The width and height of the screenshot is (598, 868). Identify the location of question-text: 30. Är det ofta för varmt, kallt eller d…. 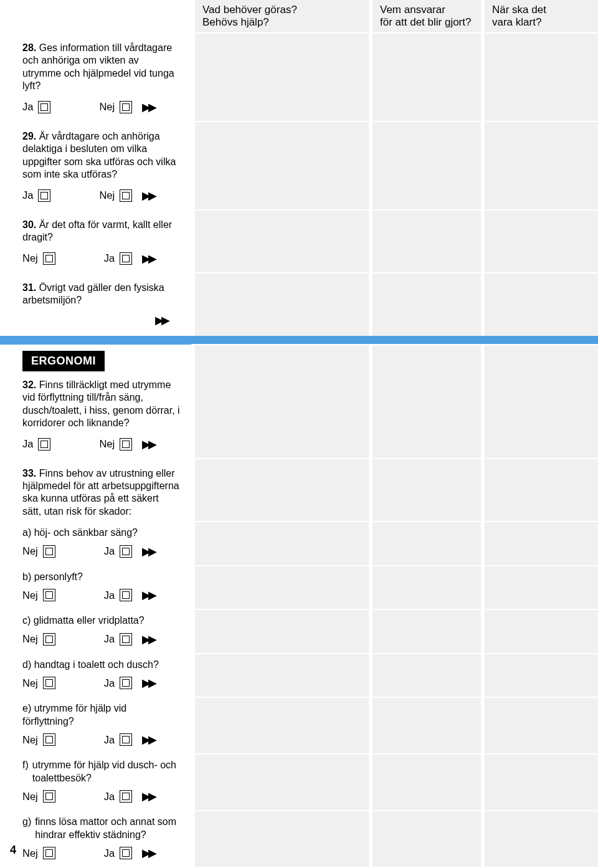
(101, 229).